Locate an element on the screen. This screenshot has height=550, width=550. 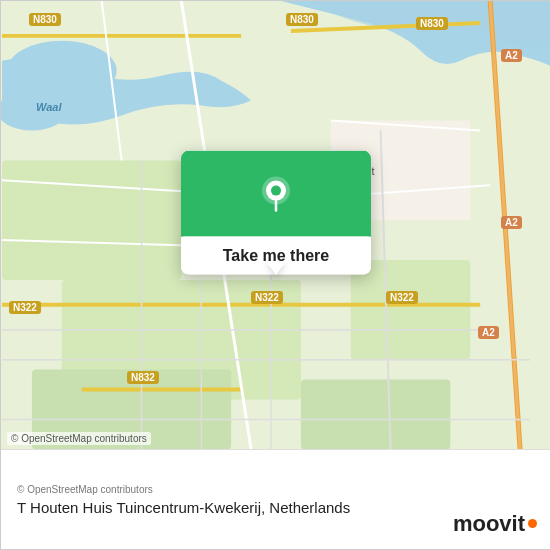
popup-top is located at coordinates (276, 194).